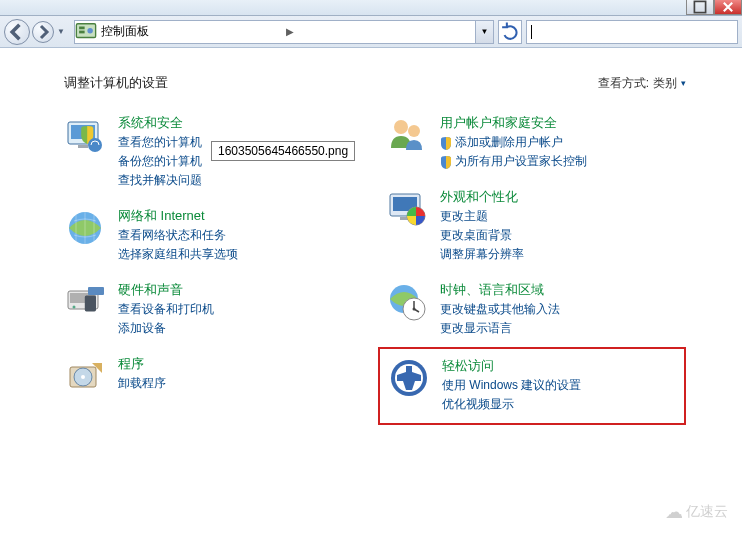  Describe the element at coordinates (512, 366) in the screenshot. I see `category-title: 轻松访问` at that location.